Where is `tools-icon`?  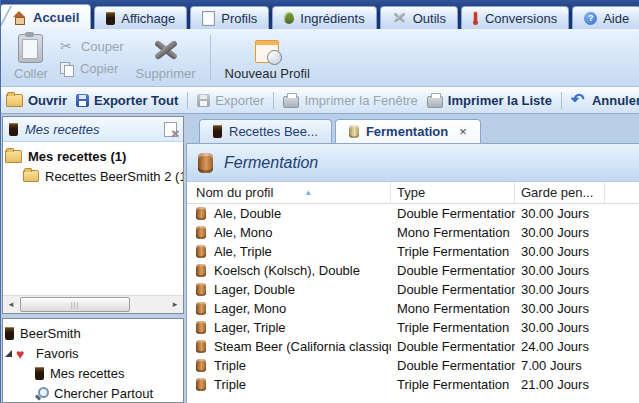 tools-icon is located at coordinates (400, 18).